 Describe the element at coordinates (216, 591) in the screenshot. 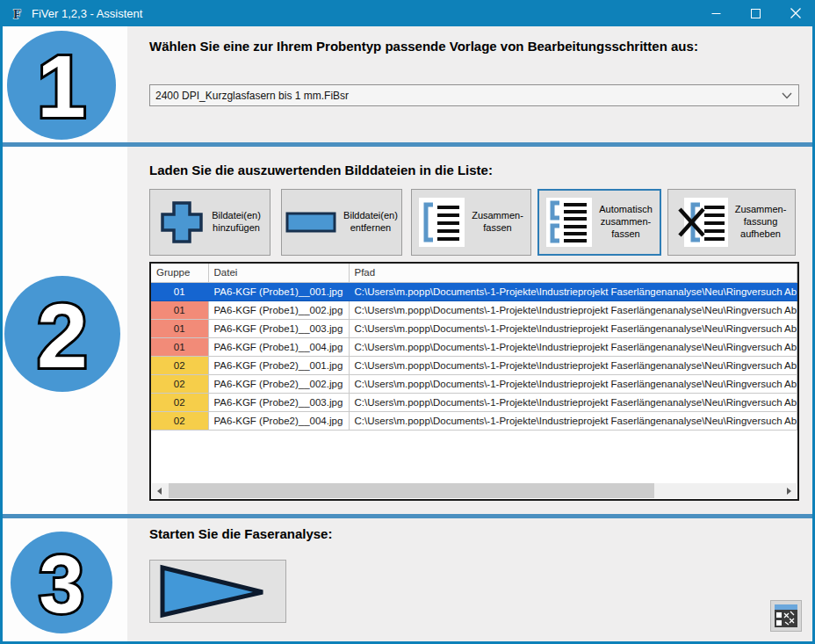

I see `play-icon` at that location.